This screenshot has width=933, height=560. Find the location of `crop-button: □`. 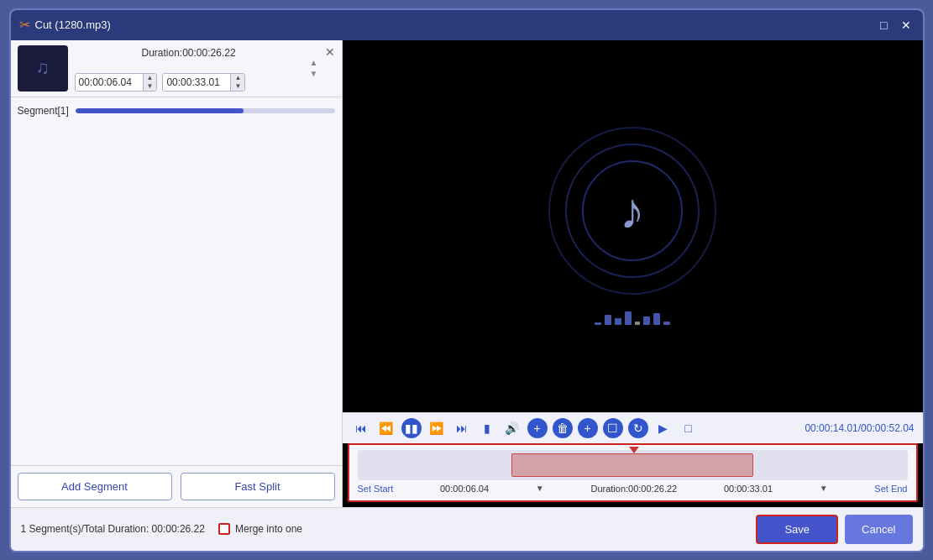

crop-button: □ is located at coordinates (689, 428).